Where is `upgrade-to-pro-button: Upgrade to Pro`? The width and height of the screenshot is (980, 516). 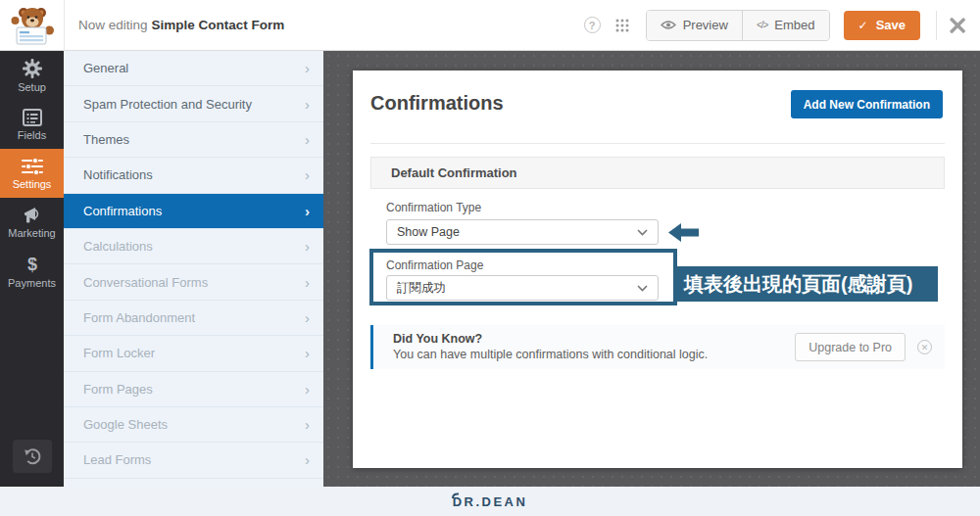
upgrade-to-pro-button: Upgrade to Pro is located at coordinates (851, 347).